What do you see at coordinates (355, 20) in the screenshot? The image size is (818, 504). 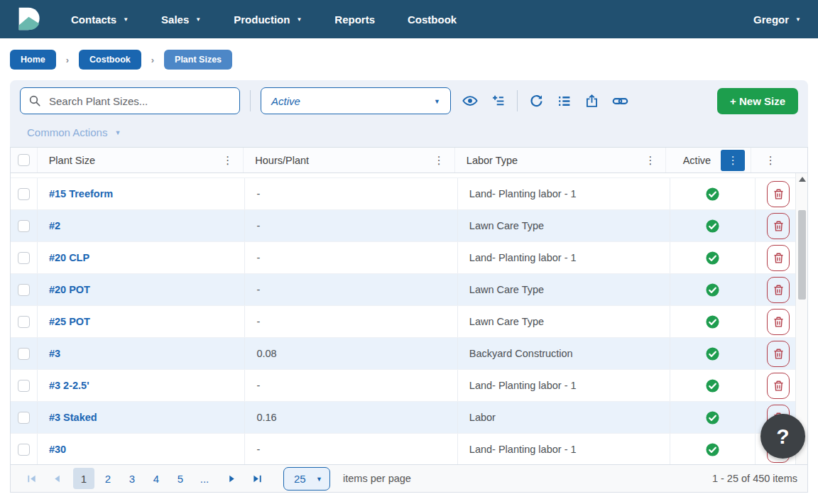 I see `nav-item-reports: Reports` at bounding box center [355, 20].